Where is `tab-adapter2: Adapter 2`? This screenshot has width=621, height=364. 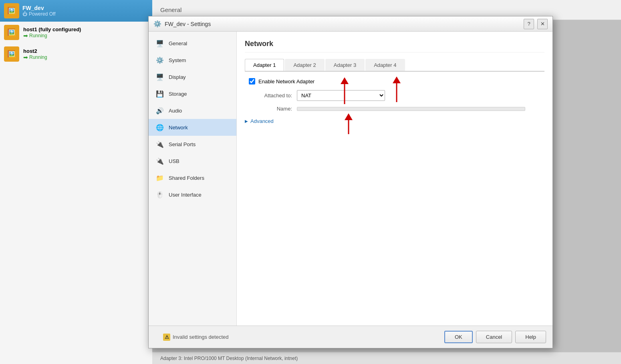 tab-adapter2: Adapter 2 is located at coordinates (304, 65).